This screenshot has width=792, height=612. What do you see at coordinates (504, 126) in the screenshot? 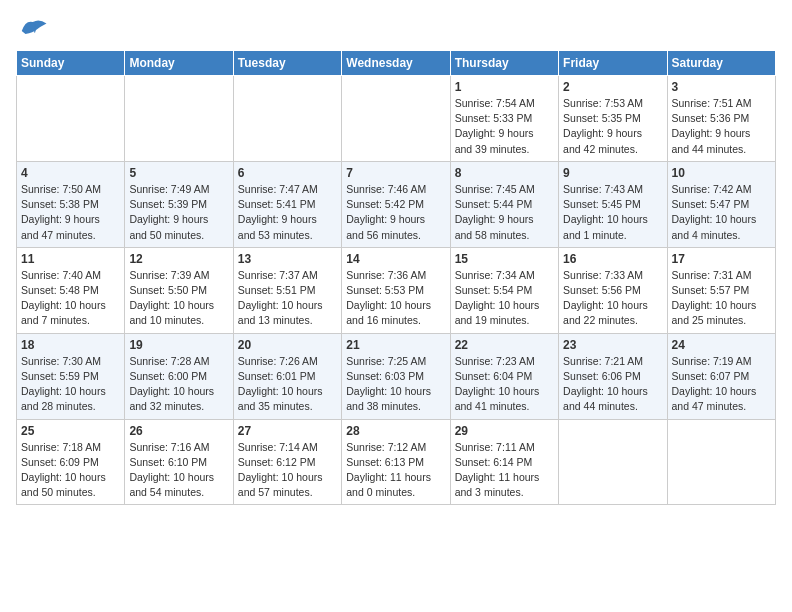
I see `day-info: Sunrise: 7:54 AM Sunset: 5:33 PM Dayligh…` at bounding box center [504, 126].